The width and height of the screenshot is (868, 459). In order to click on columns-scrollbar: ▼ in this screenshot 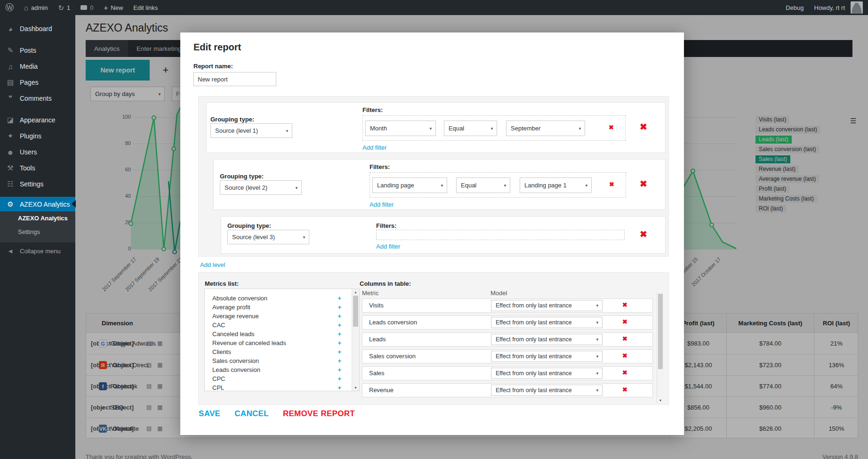, I will do `click(660, 348)`.